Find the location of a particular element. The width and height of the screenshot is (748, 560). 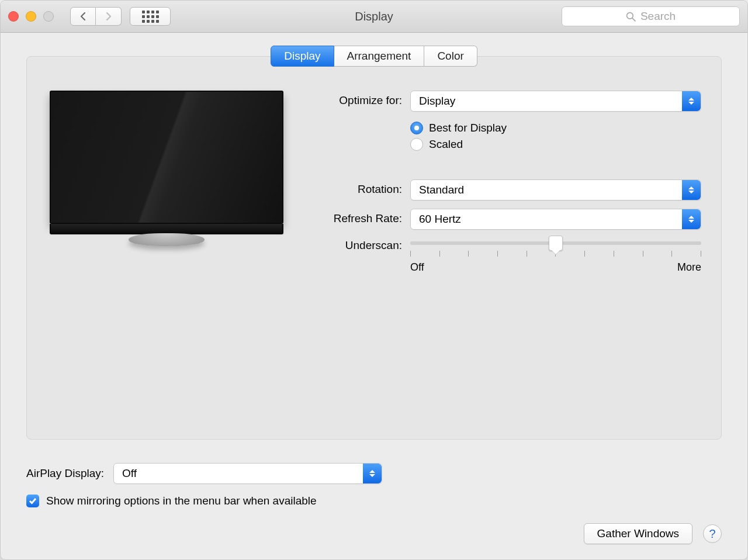

radio-best-label: Best for Display is located at coordinates (468, 128).